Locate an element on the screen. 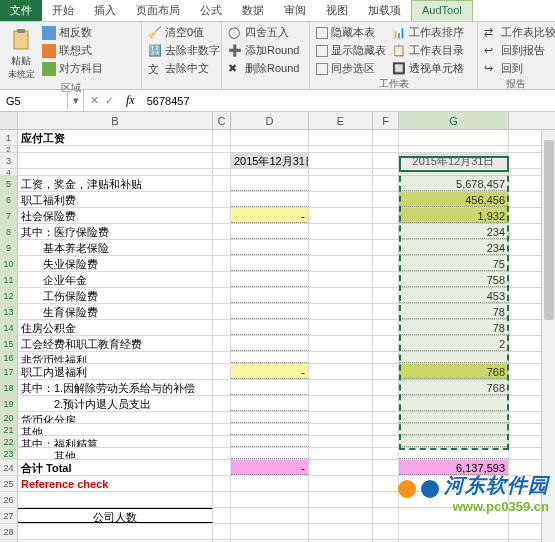 This screenshot has width=555, height=542. row-header: 21 is located at coordinates (9, 430).